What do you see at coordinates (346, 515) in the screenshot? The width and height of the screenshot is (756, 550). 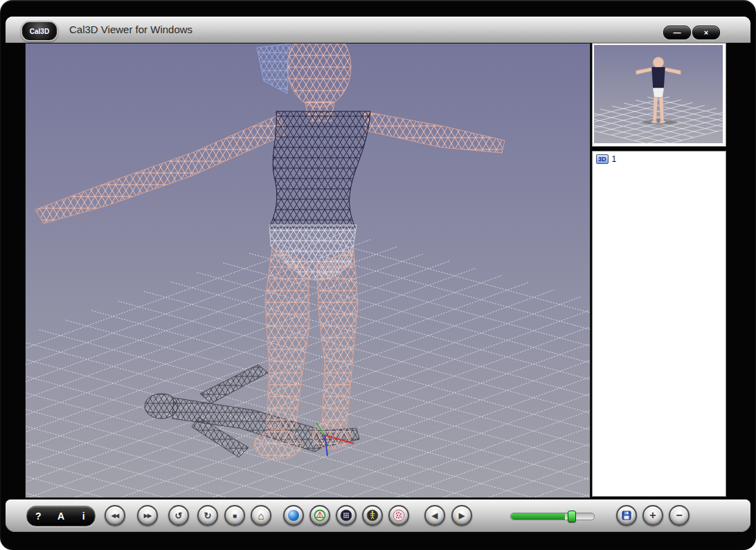 I see `render-wireframe-button` at bounding box center [346, 515].